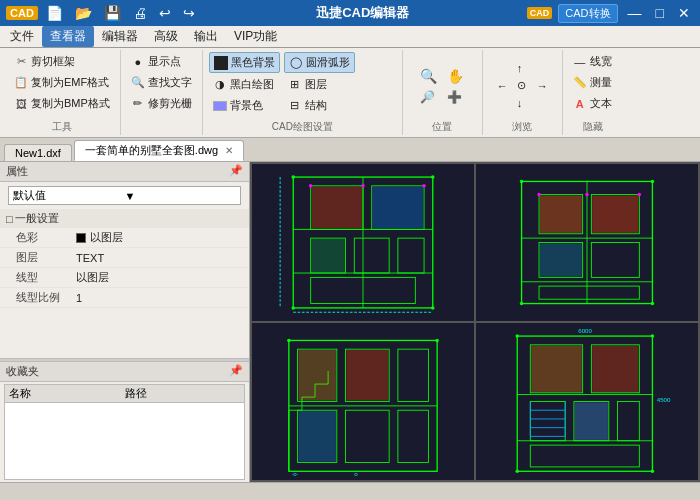  Describe the element at coordinates (140, 13) in the screenshot. I see `toolbar-print: 🖨` at that location.